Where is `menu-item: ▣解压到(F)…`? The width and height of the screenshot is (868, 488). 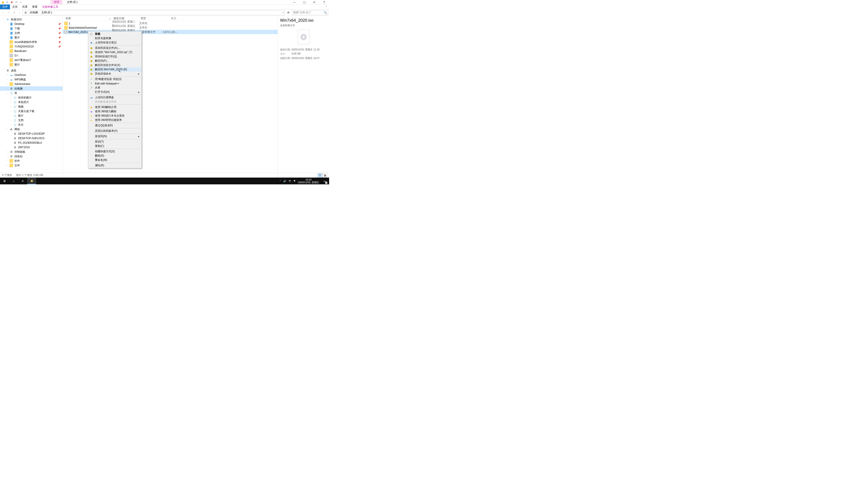
menu-item: ▣解压到(F)… is located at coordinates (115, 61).